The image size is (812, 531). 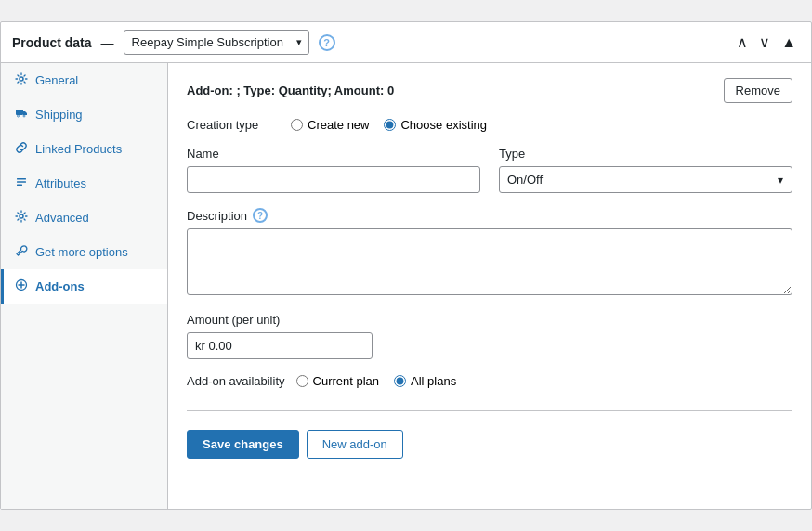 I want to click on type-field-label: Type, so click(x=646, y=154).